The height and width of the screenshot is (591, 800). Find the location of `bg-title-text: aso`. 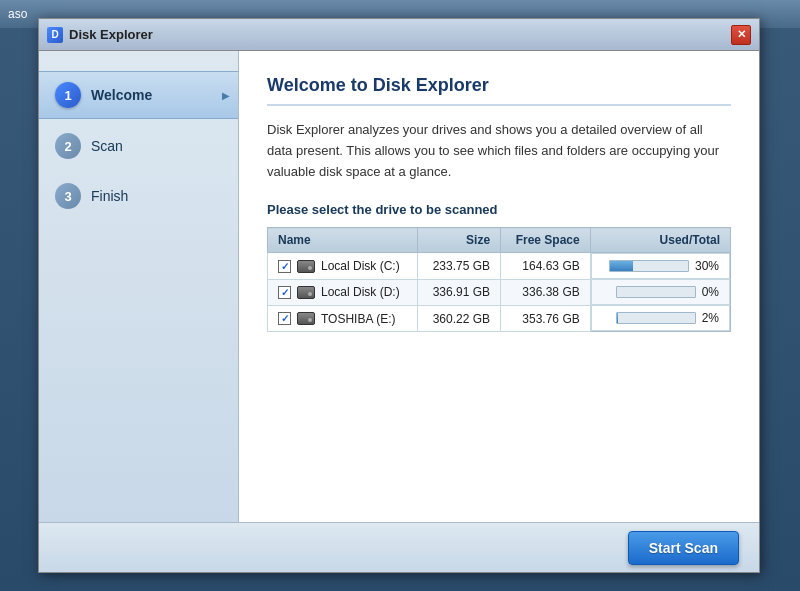

bg-title-text: aso is located at coordinates (18, 14).